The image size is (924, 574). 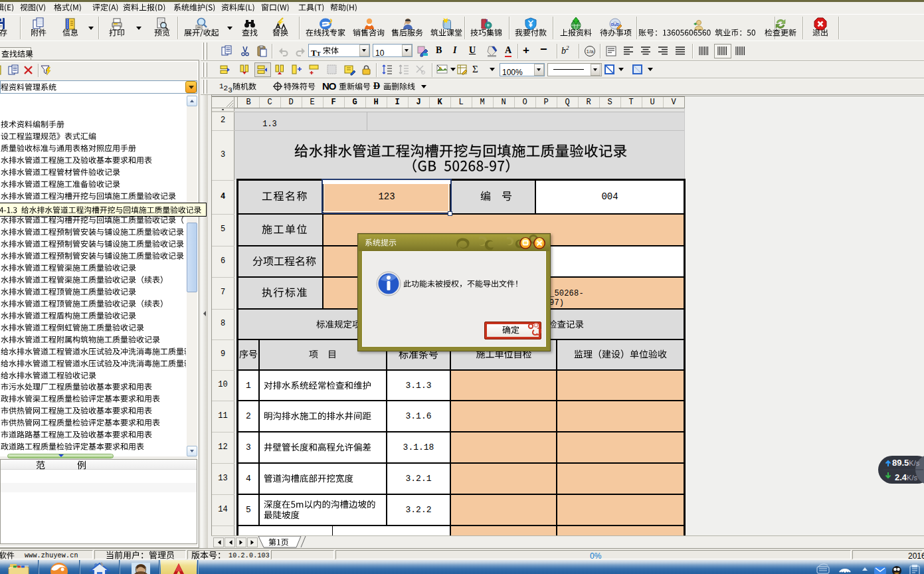 I want to click on svg-text: DVD, so click(x=615, y=25).